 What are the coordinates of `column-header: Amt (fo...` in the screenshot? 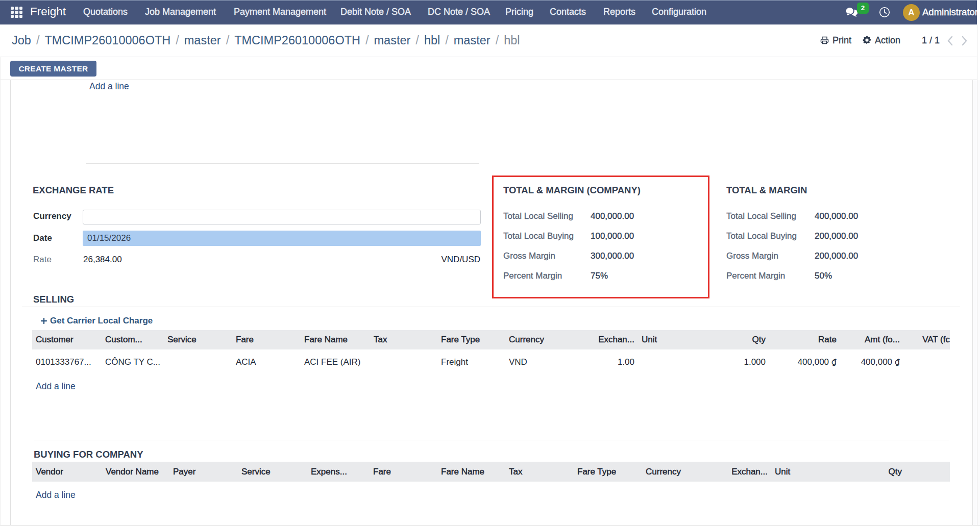 It's located at (872, 340).